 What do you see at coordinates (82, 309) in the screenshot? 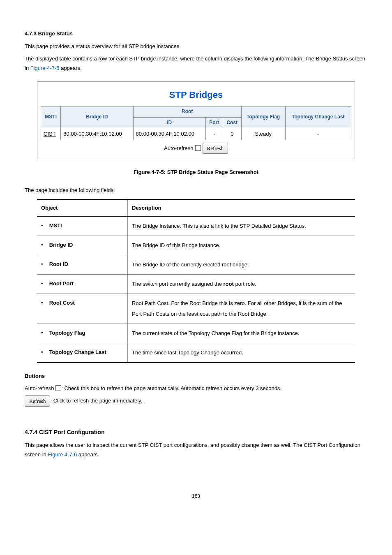
I see `fields-object-cell: • Root Cost` at bounding box center [82, 309].